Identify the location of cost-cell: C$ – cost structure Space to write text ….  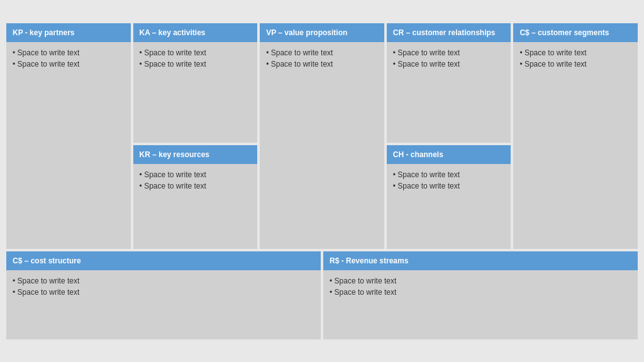
(164, 295).